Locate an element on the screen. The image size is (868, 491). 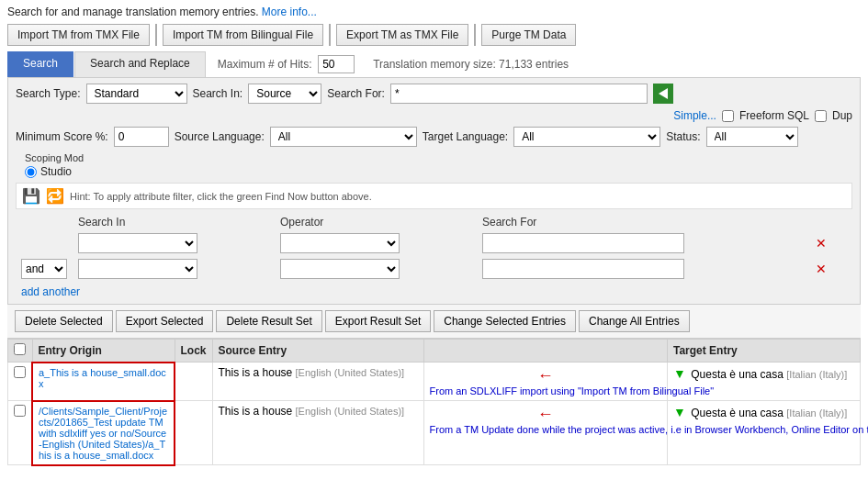
filter-table: Search In Operator Search For ✕ andor is located at coordinates (434, 248).